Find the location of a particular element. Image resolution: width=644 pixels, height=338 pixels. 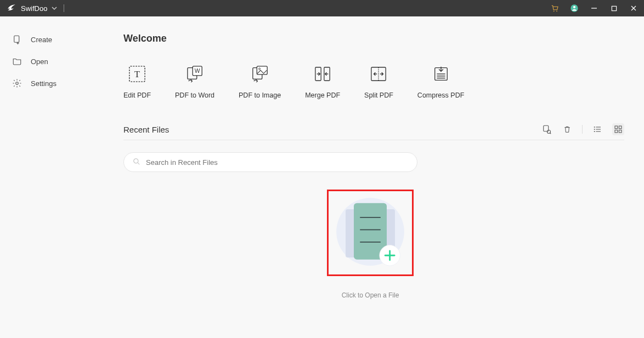

dropdown-chevron-icon is located at coordinates (54, 8).